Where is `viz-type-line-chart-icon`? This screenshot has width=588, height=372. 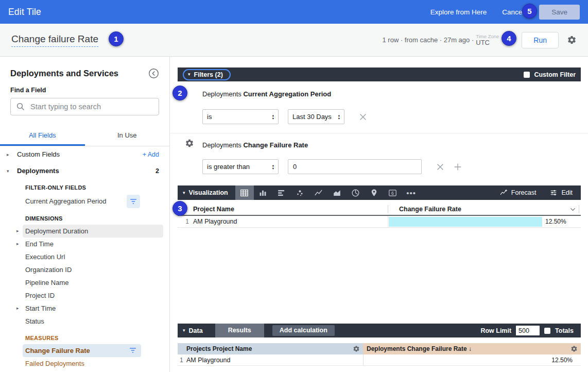 viz-type-line-chart-icon is located at coordinates (319, 193).